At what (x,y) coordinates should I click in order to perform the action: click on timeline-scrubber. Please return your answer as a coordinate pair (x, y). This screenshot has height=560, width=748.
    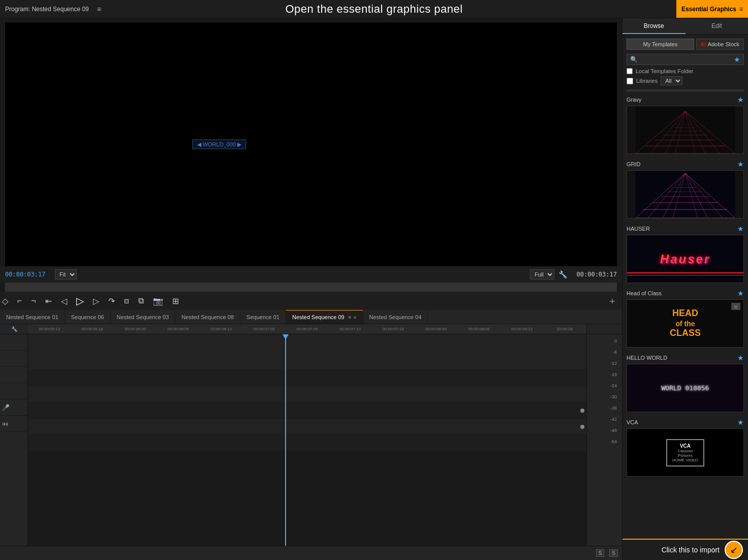
    Looking at the image, I should click on (311, 287).